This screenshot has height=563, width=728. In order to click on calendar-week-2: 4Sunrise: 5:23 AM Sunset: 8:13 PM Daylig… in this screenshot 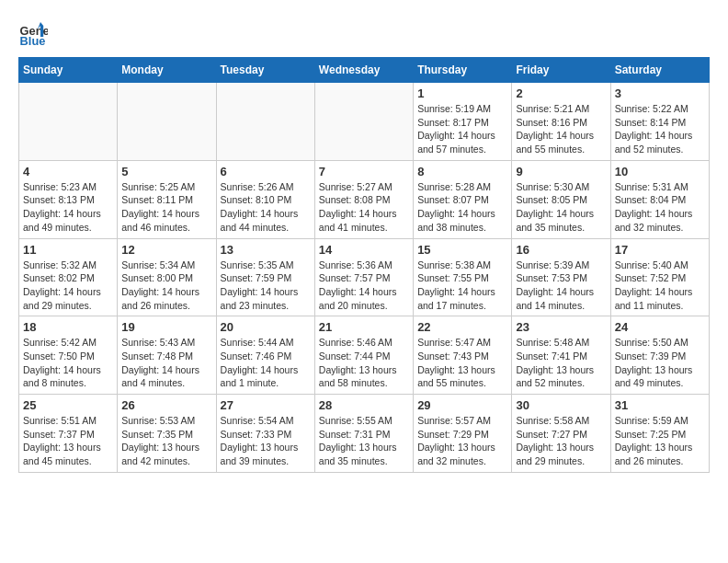, I will do `click(364, 199)`.